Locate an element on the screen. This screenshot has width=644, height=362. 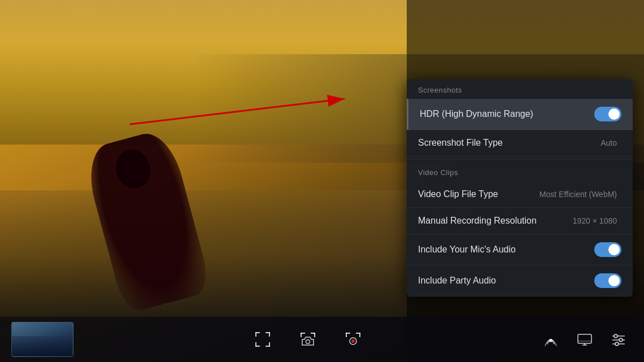
screenshot-file-type-label: Screenshot File Type is located at coordinates (460, 143).